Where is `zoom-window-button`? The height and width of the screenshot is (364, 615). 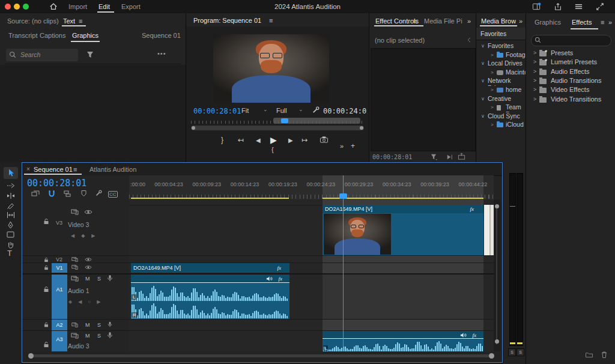
zoom-window-button is located at coordinates (26, 7).